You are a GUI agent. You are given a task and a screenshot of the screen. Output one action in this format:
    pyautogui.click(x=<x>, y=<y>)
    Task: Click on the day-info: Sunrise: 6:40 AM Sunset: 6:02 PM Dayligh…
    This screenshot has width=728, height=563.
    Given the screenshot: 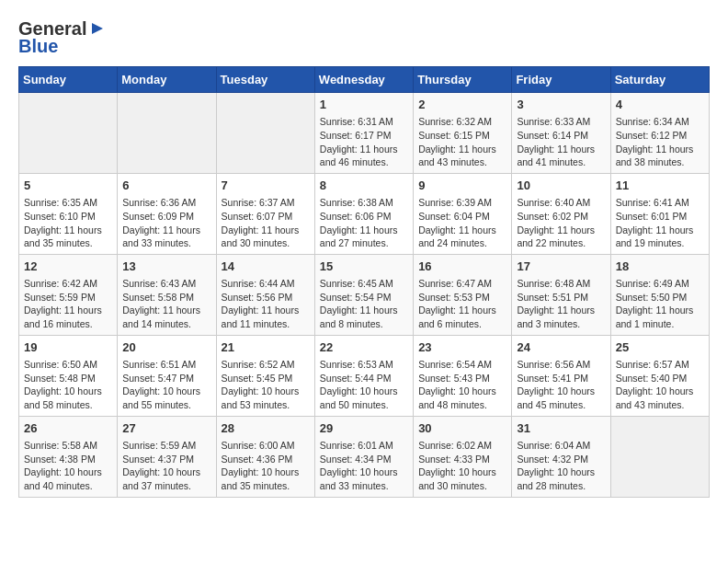 What is the action you would take?
    pyautogui.click(x=561, y=223)
    